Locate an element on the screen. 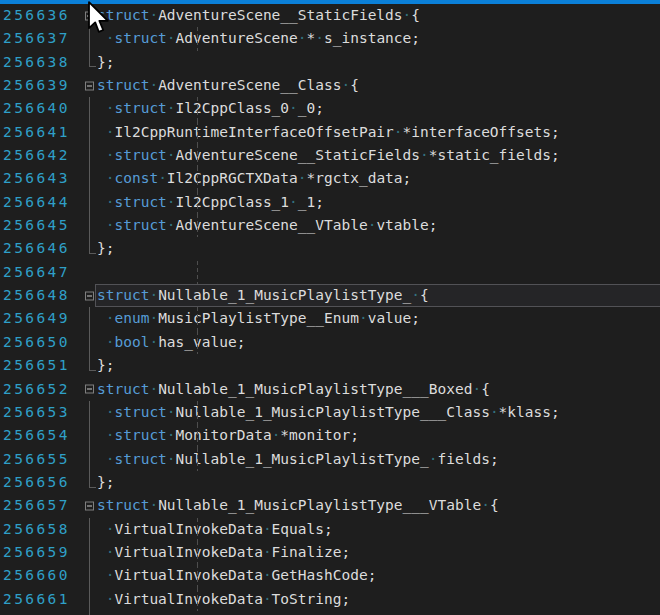  code-line: 256653 ·struct·Nullable_1_MusicPlaylistT… is located at coordinates (330, 412).